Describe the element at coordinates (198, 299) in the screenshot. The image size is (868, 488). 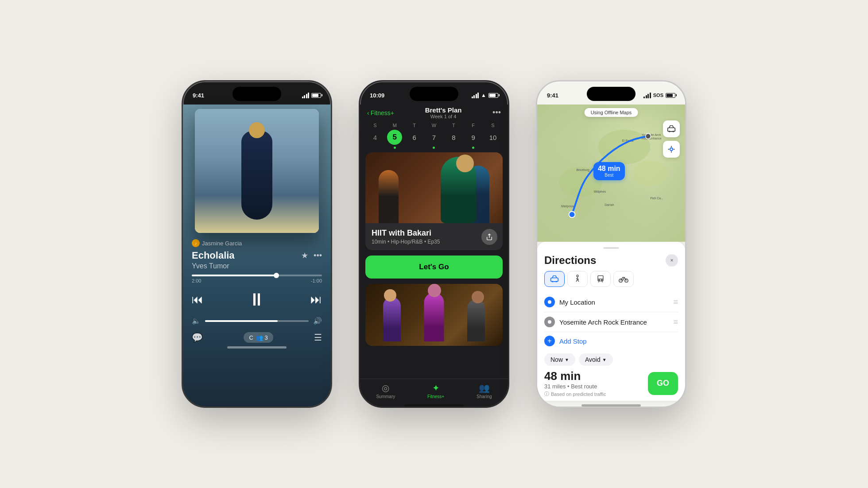
I see `rewind-button: ⏮` at that location.